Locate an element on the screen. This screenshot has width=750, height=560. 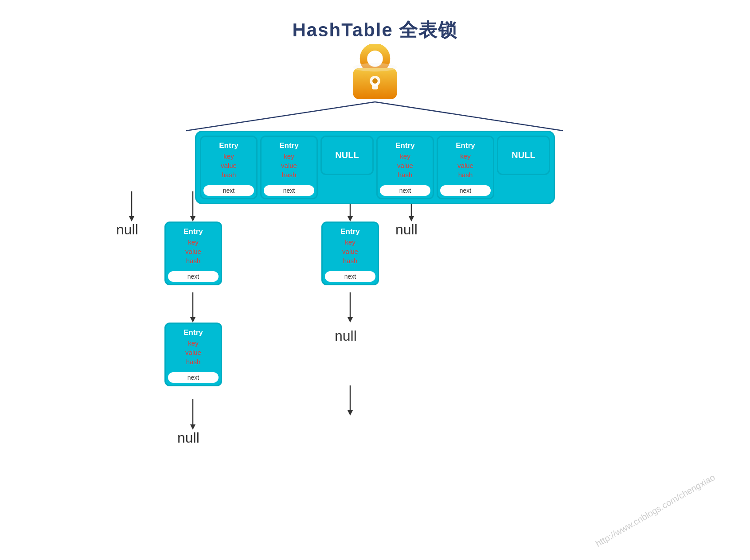
top-row: Entry keyvaluehash next Entry keyvalueha… is located at coordinates (375, 167).